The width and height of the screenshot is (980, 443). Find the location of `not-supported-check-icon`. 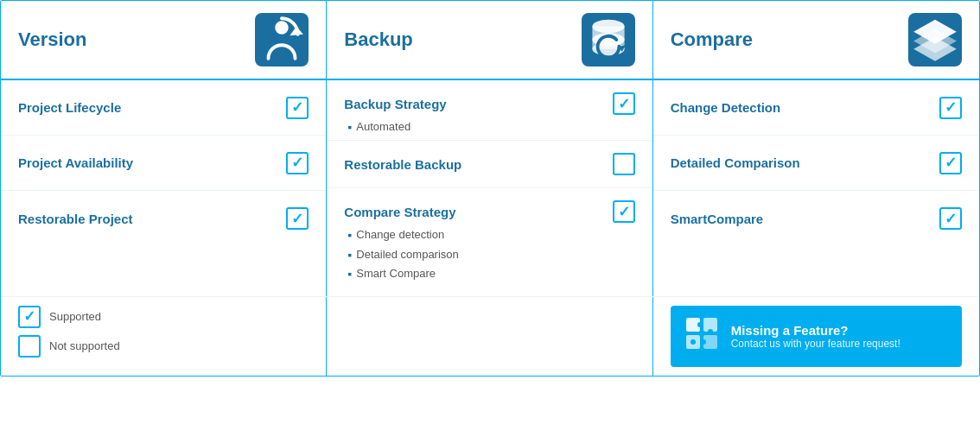

not-supported-check-icon is located at coordinates (29, 346).